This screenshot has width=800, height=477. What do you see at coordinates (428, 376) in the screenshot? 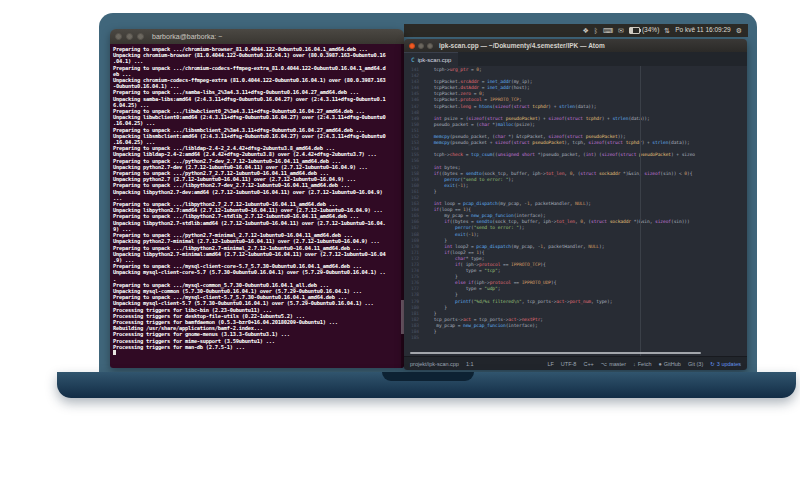
I see `laptop-base-notch` at bounding box center [428, 376].